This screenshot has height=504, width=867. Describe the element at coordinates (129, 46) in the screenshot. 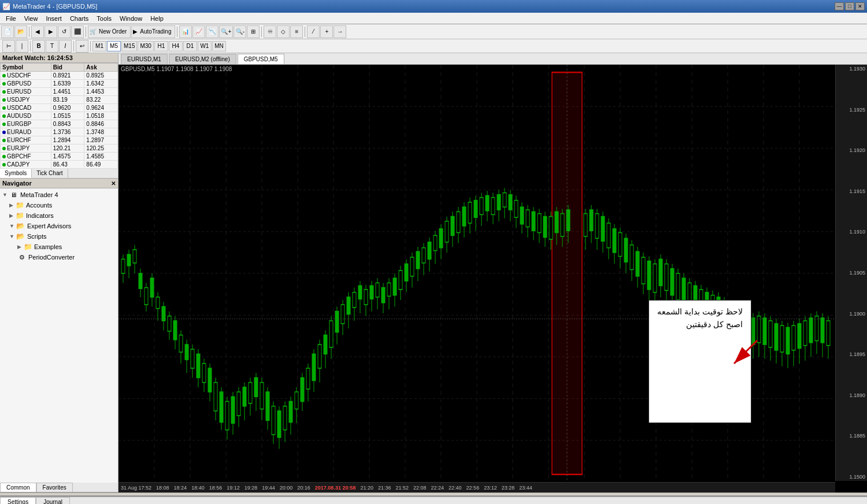

I see `period-m15: M15` at that location.